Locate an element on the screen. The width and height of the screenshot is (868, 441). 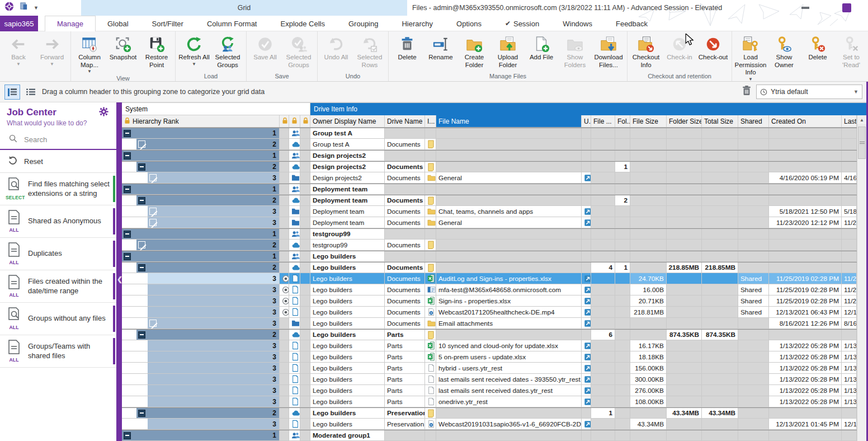
rename-button: Rename is located at coordinates (441, 52).